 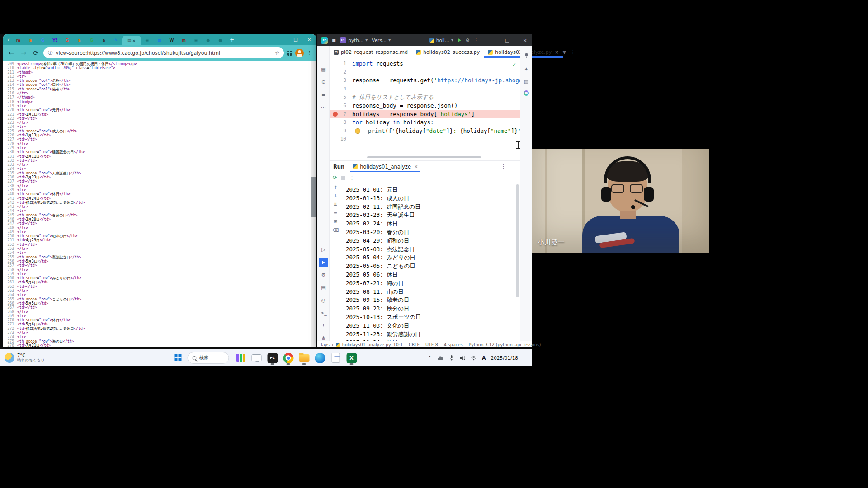 What do you see at coordinates (55, 41) in the screenshot?
I see `browser-tab: Y!` at bounding box center [55, 41].